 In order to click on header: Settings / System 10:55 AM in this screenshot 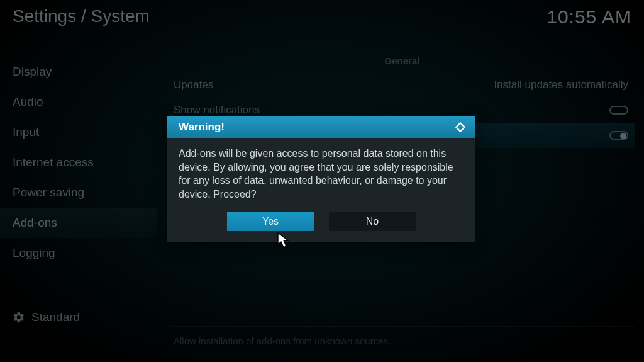, I will do `click(322, 17)`.